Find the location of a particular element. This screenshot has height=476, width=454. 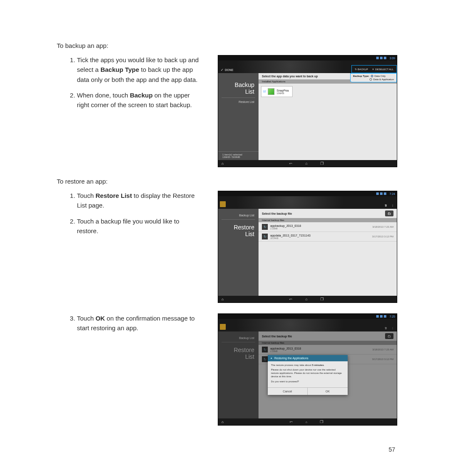

backup-type-opt2: Backup Type: Data & Application is located at coordinates (373, 79).